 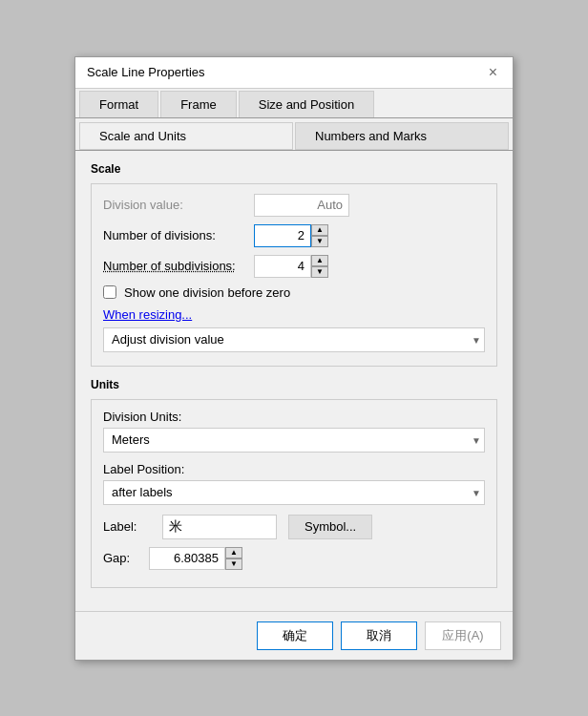 I want to click on num-divisions-row: Number of divisions: ▲ ▼, so click(x=294, y=236).